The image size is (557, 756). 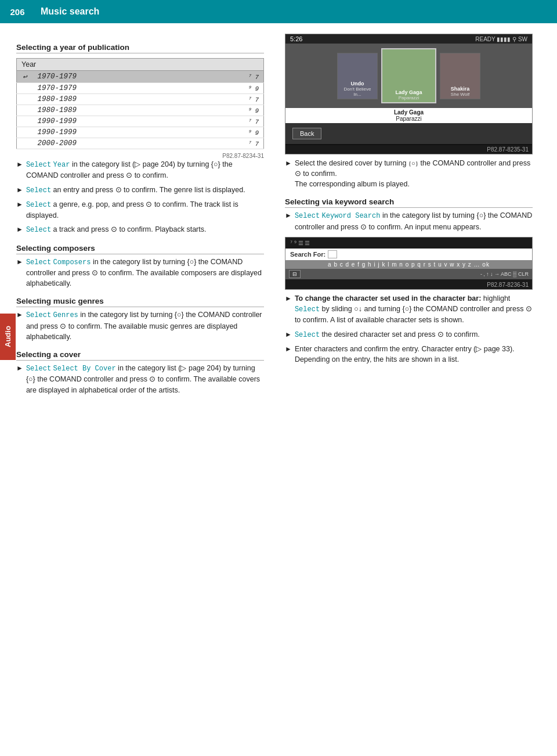 What do you see at coordinates (17, 12) in the screenshot?
I see `page-number: 206` at bounding box center [17, 12].